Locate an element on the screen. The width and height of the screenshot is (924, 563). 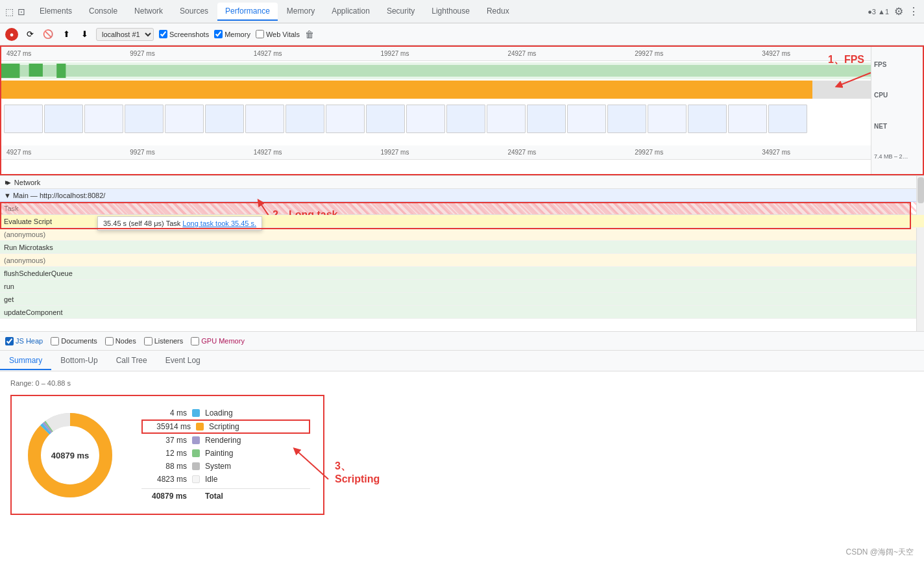
listeners-checkbox is located at coordinates (148, 342).